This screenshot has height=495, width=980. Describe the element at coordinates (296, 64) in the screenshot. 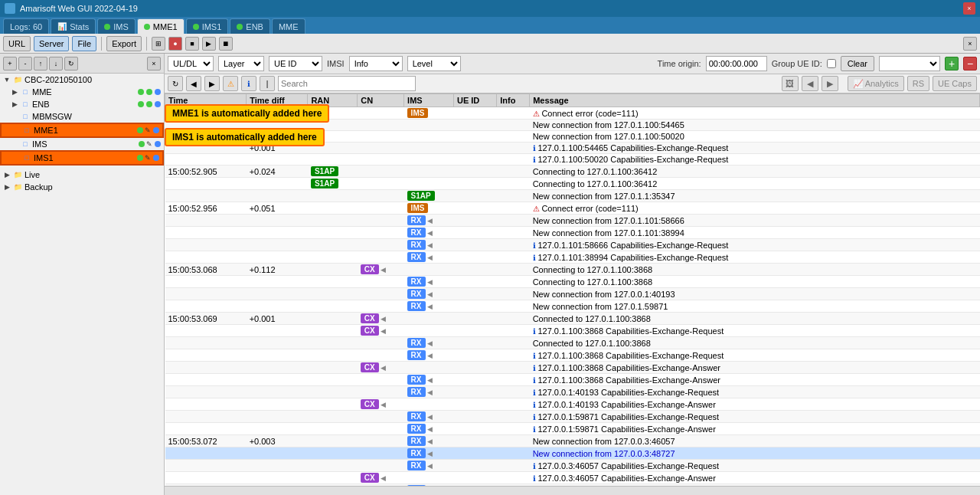

I see `ueid-select: UE ID` at that location.